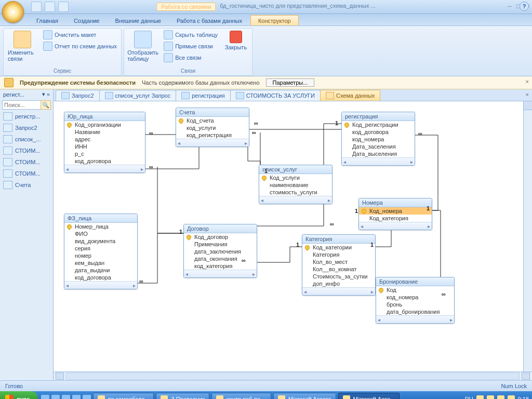  I want to click on nav-dropdown-icon: ▾, so click(44, 95).